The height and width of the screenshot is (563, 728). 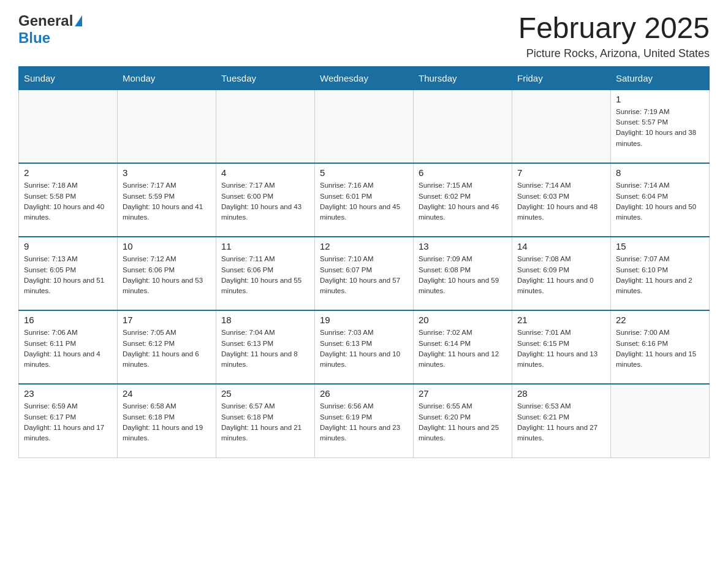 What do you see at coordinates (364, 173) in the screenshot?
I see `day-number: 5` at bounding box center [364, 173].